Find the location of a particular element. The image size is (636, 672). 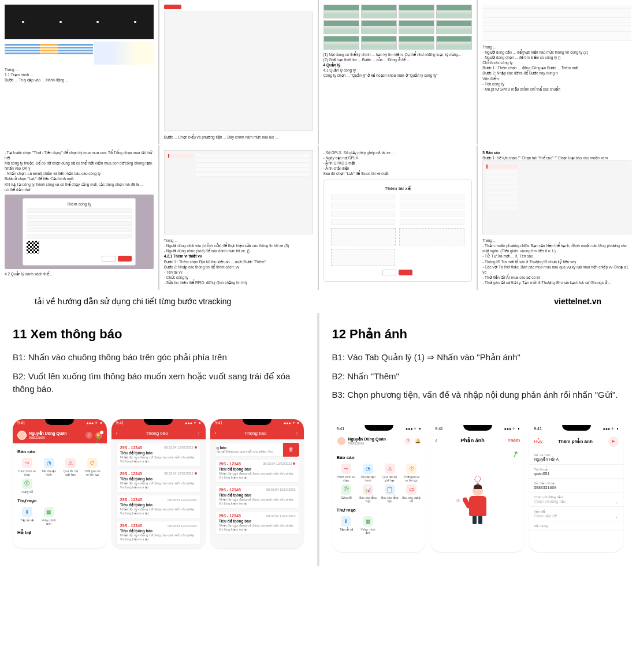

label: Bước 2: Nhập các thông tin để thêm cách:… is located at coordinates (239, 267).